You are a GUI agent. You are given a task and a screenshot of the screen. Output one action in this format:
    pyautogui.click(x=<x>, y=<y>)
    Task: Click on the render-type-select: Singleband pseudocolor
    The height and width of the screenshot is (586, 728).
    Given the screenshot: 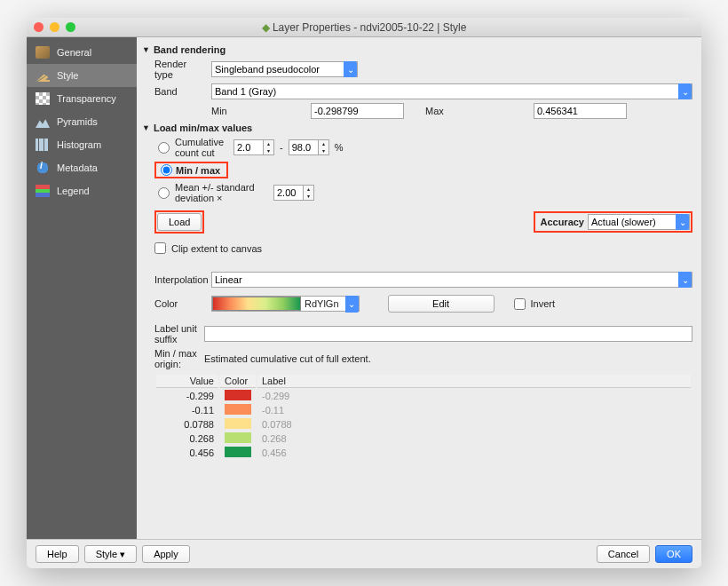 What is the action you would take?
    pyautogui.click(x=284, y=69)
    